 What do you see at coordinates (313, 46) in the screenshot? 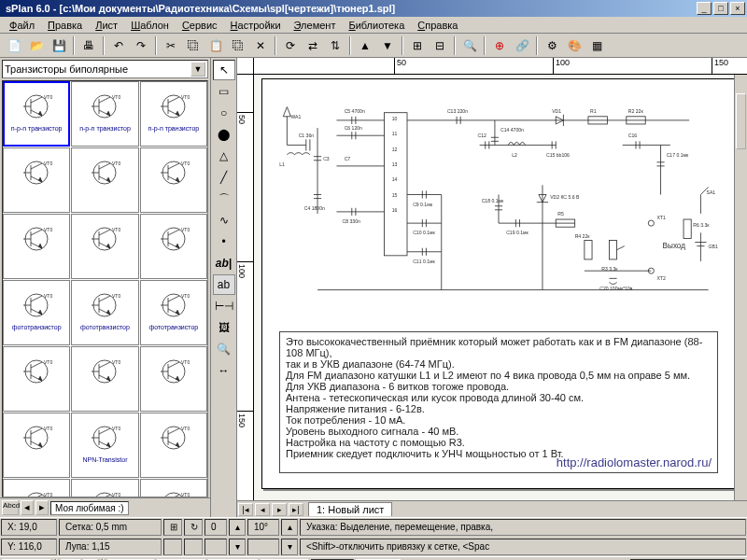
I see `mirror-h-button: ⇄` at bounding box center [313, 46].